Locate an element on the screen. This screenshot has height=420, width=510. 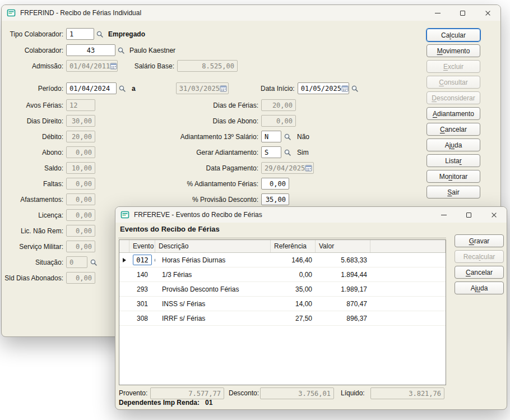
colaborador-lookup-icon is located at coordinates (121, 50).